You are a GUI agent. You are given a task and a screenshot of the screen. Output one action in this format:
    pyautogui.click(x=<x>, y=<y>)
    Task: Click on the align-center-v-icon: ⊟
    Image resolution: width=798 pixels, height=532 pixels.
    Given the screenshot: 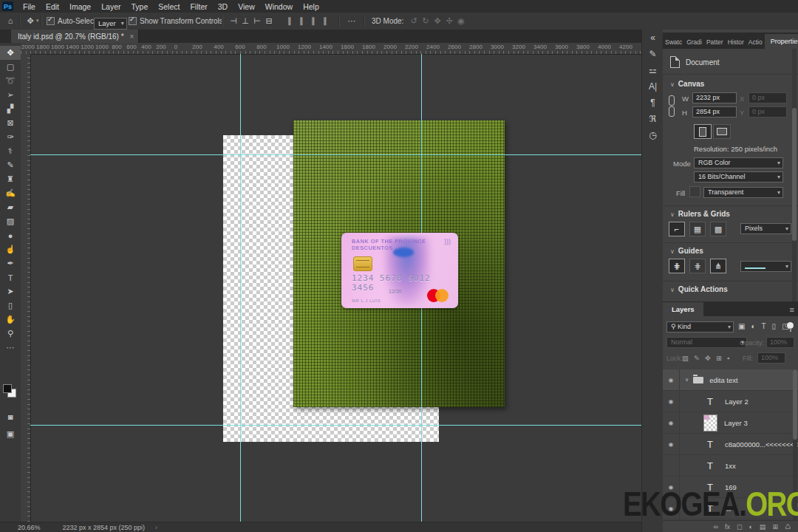 What is the action you would take?
    pyautogui.click(x=269, y=21)
    